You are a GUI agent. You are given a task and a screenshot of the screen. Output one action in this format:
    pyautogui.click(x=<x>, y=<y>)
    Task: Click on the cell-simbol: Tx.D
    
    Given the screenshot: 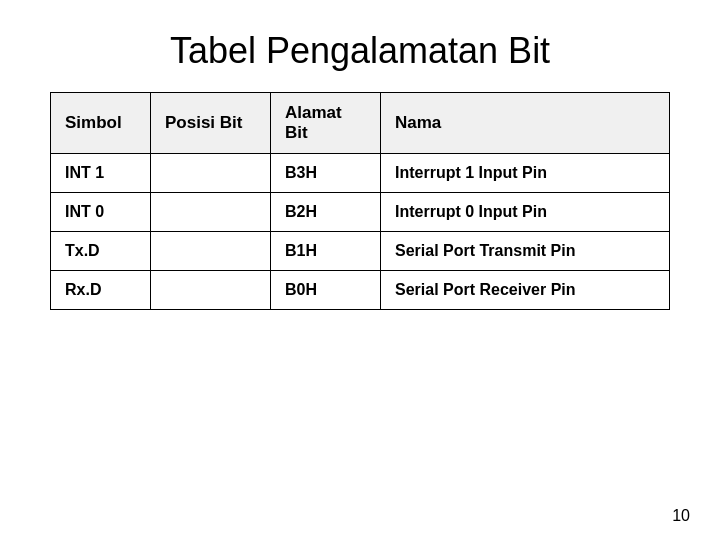 What is the action you would take?
    pyautogui.click(x=101, y=252)
    